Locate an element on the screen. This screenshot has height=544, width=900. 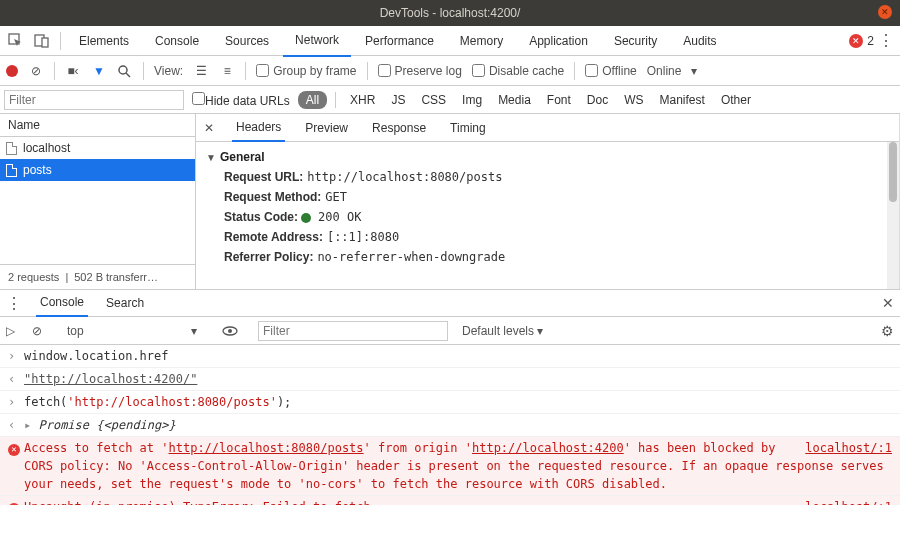
window-close-button: ✕ is located at coordinates (885, 12).